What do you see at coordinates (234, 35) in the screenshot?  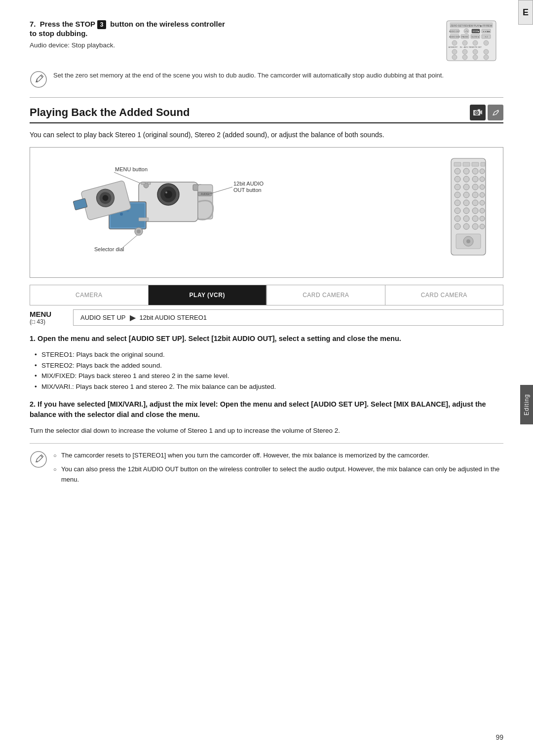 I see `section7-text-block: 7. Press the STOP 3 button on the wirele…` at bounding box center [234, 35].